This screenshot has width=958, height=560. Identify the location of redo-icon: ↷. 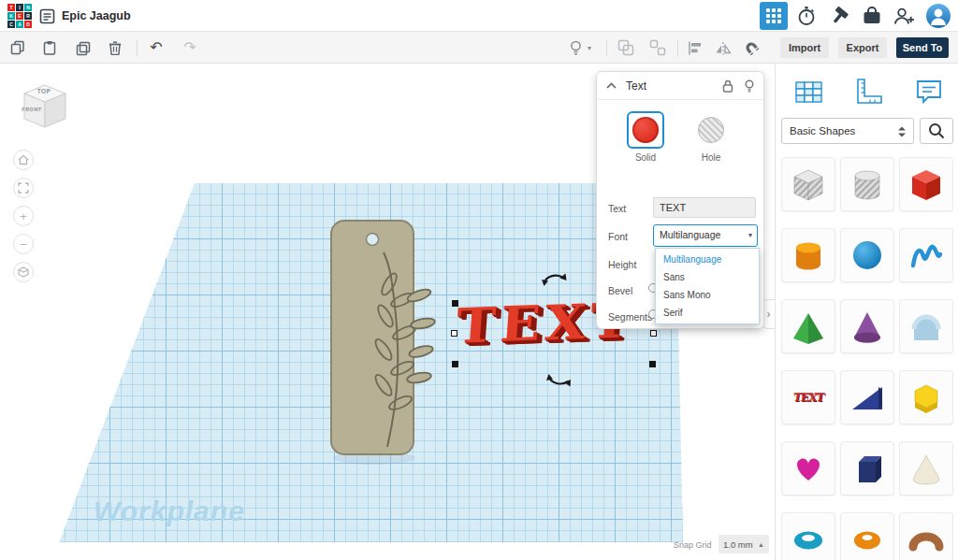
(190, 48).